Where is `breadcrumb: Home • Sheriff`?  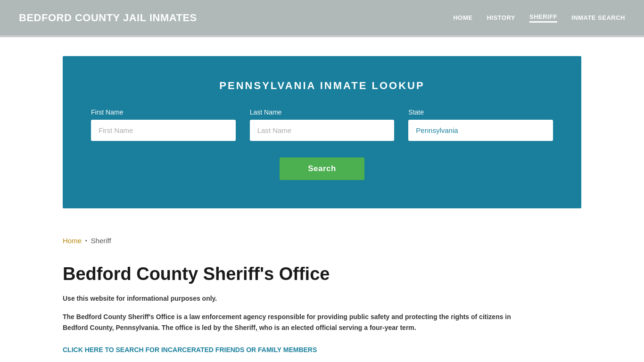
breadcrumb: Home • Sheriff is located at coordinates (322, 240).